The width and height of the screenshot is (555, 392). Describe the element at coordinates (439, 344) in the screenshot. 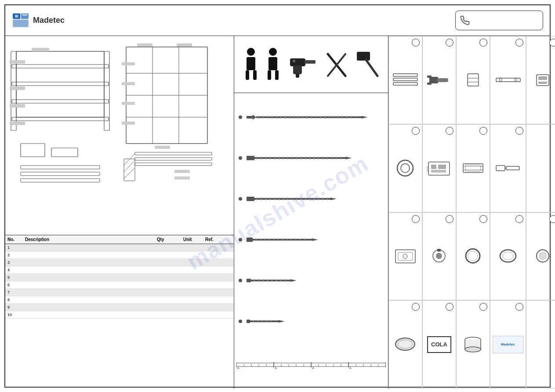

I see `parts-cell-D2-cola: COLA` at that location.